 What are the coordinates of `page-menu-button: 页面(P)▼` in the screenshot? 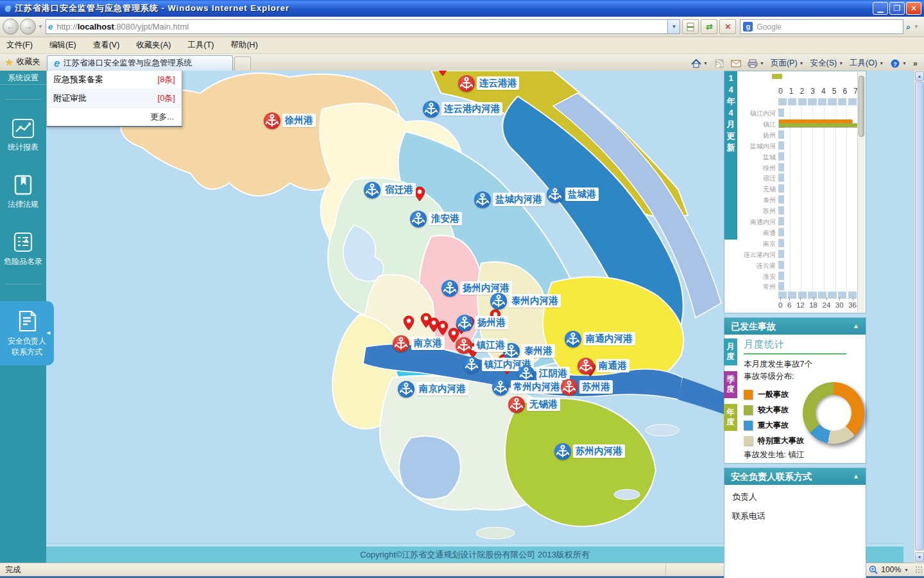 It's located at (787, 63).